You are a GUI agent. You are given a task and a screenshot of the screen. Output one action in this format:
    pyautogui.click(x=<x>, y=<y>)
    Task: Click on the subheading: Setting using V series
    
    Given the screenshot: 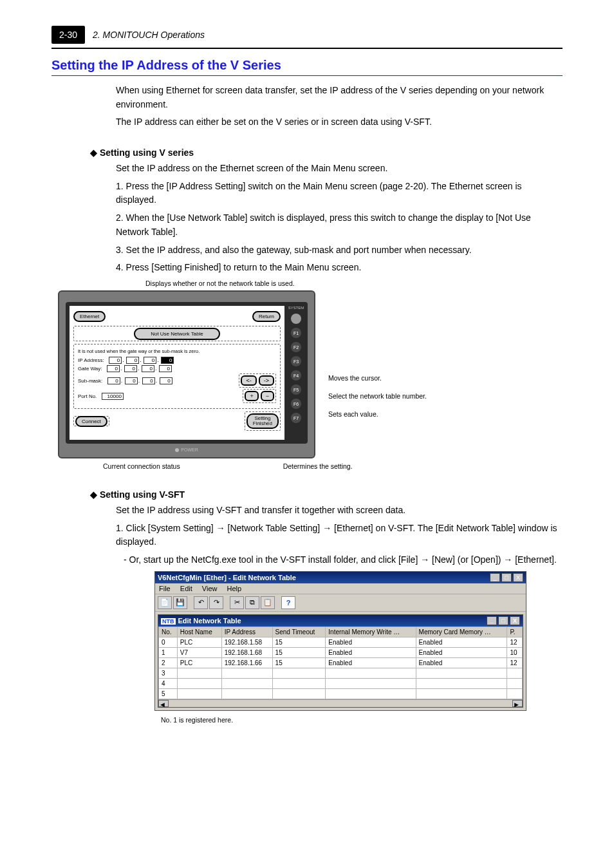 What is the action you would take?
    pyautogui.click(x=326, y=153)
    